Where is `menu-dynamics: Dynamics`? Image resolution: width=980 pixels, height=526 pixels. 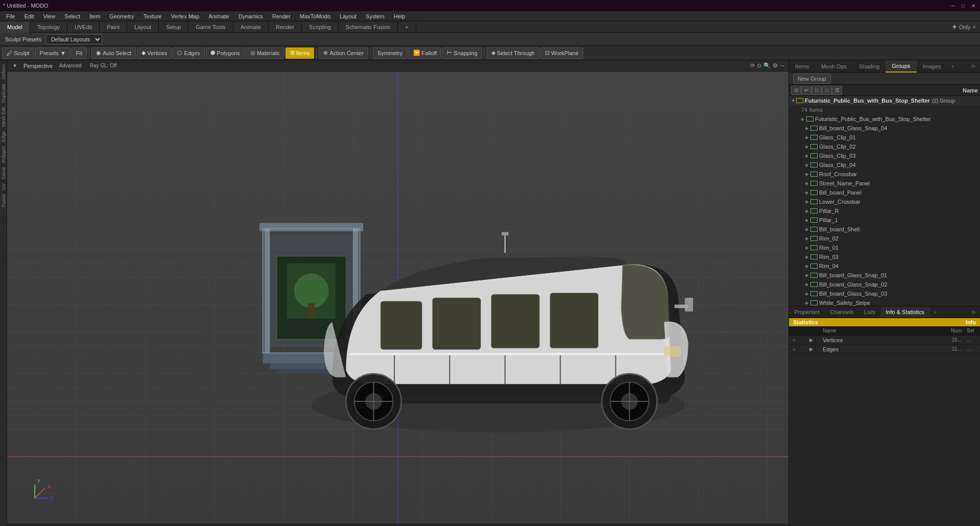
menu-dynamics: Dynamics is located at coordinates (251, 16).